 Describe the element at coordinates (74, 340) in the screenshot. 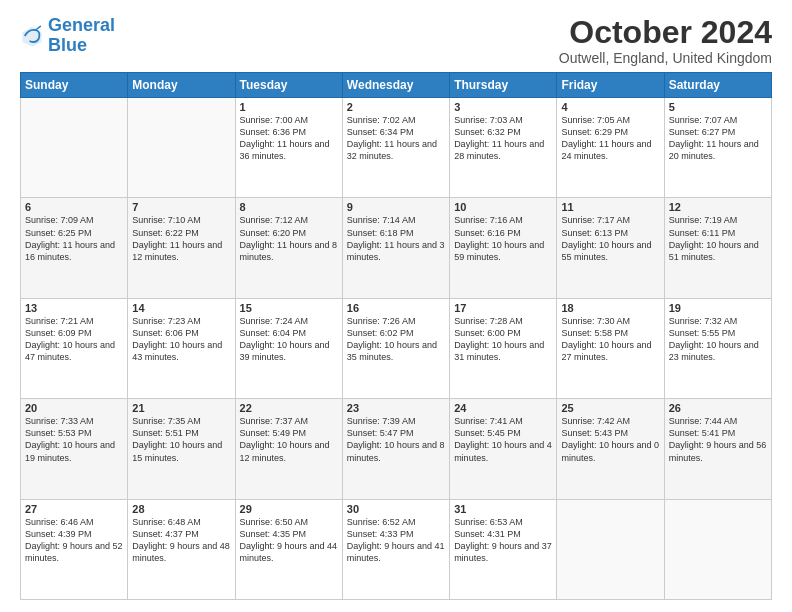

I see `day-info: Sunrise: 7:21 AMSunset: 6:09 PMDaylight:…` at that location.